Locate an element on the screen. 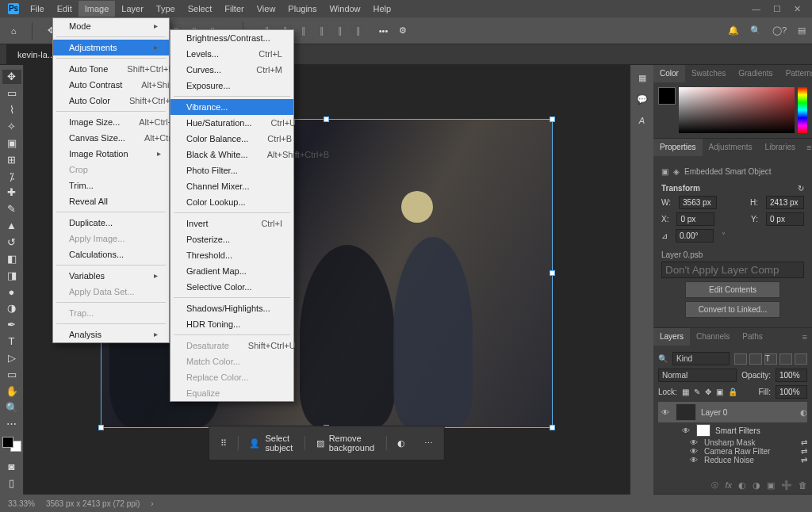  tab-adjustments: Adjustments is located at coordinates (731, 147).